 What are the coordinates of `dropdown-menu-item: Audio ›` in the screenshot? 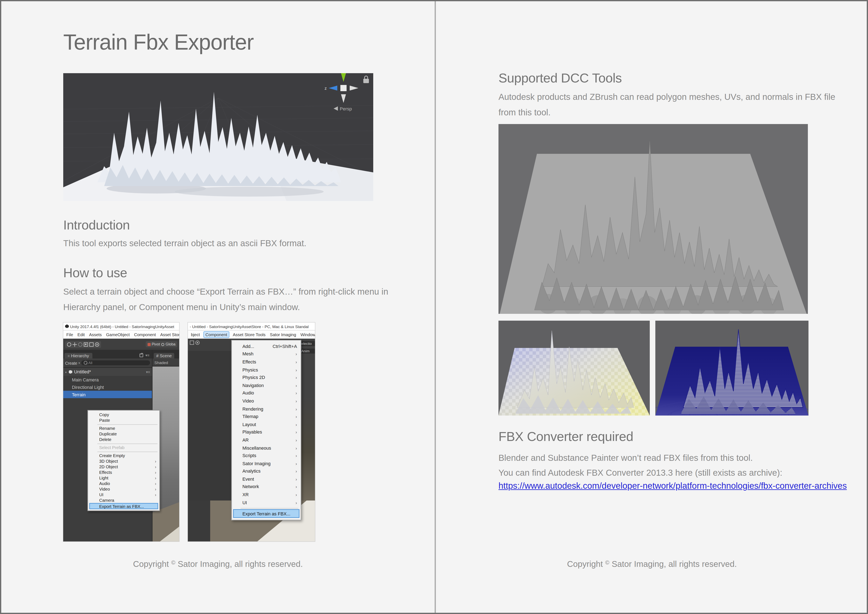 It's located at (266, 393).